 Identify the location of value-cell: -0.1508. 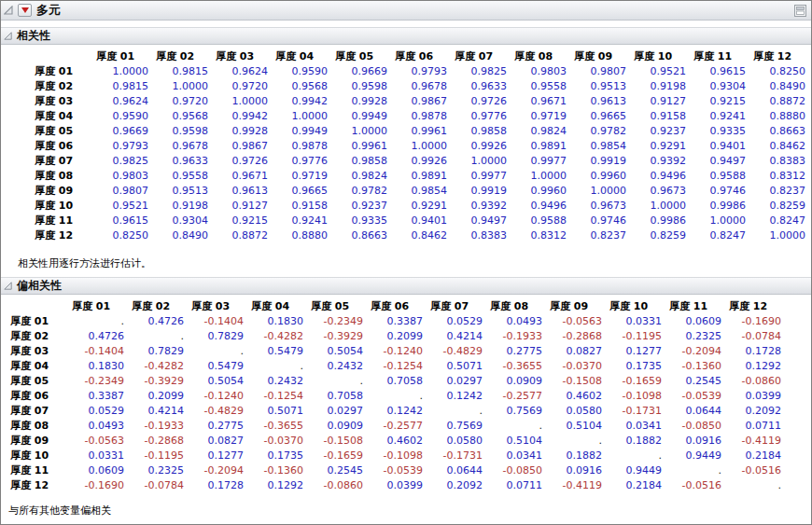
(574, 381).